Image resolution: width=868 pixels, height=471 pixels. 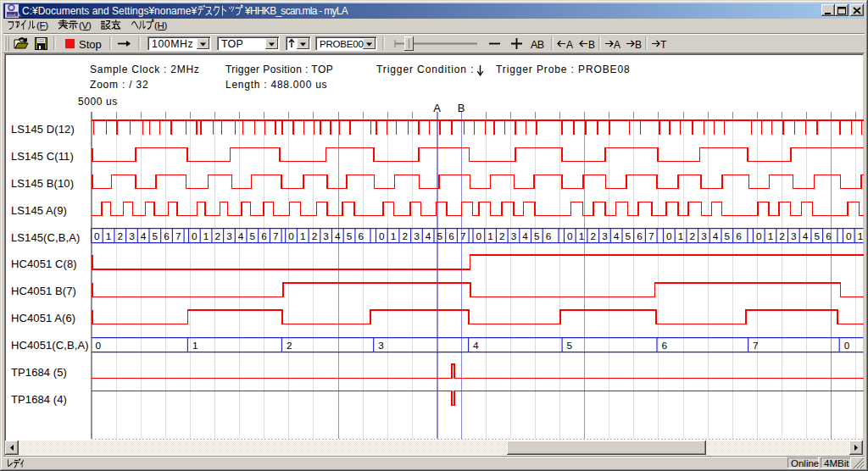 I want to click on svg-text: HC4051 A(6), so click(x=43, y=319).